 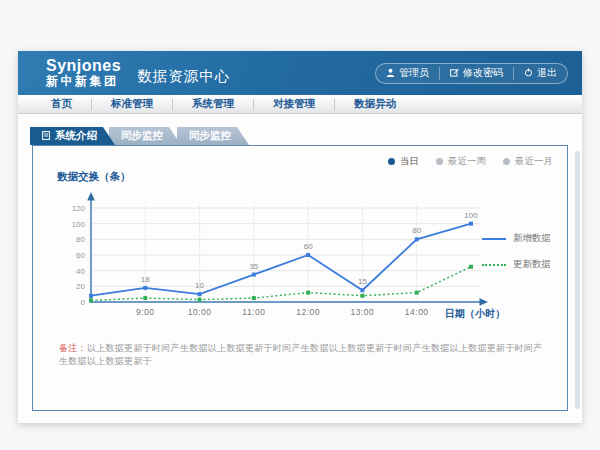 I want to click on point-label: 100, so click(x=471, y=216).